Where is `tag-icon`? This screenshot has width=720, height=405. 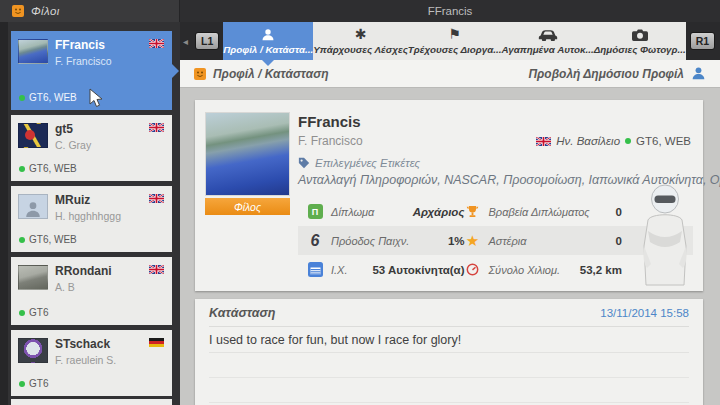 tag-icon is located at coordinates (304, 163).